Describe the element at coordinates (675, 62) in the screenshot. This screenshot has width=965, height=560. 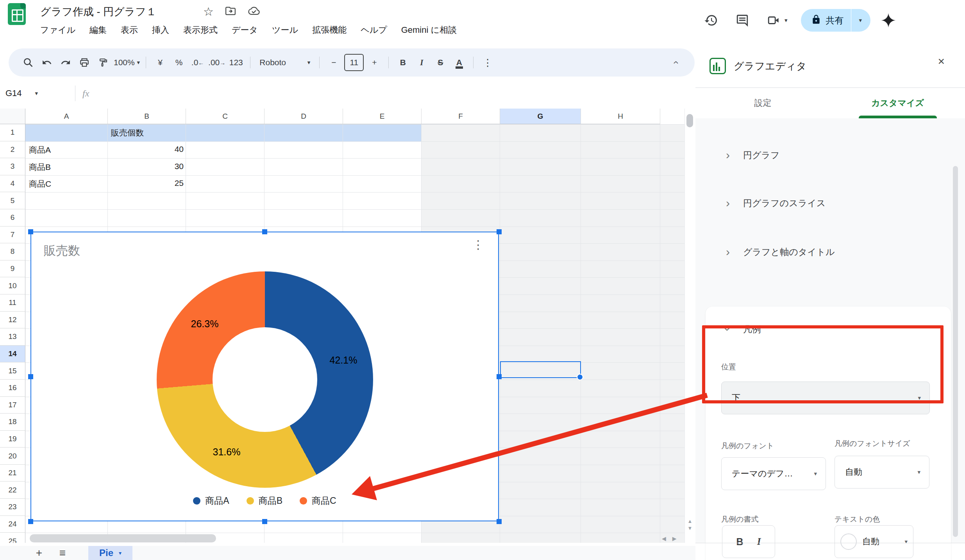
I see `collapse-toolbar-icon: ›` at that location.